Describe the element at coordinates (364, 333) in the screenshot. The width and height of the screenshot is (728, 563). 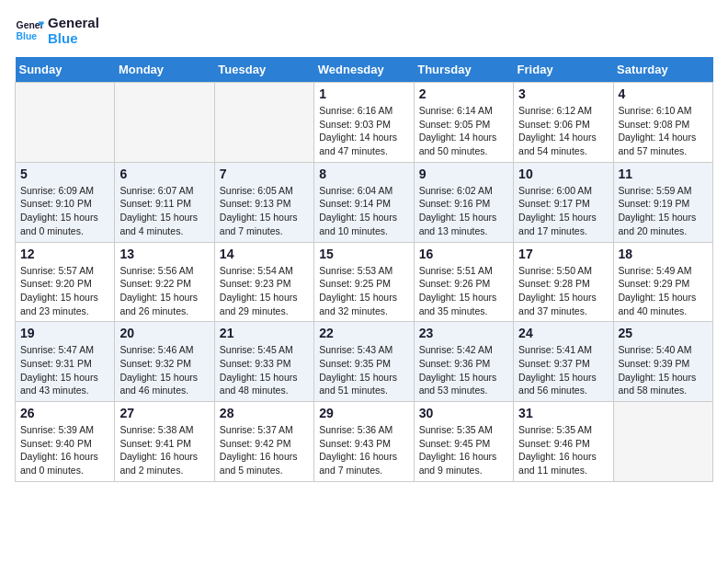
I see `day-number: 22` at that location.